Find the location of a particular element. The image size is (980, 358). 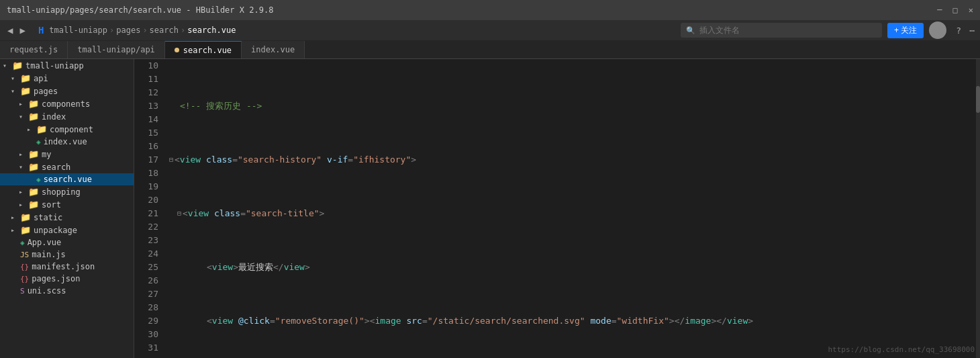

help-icon: ? is located at coordinates (959, 31).